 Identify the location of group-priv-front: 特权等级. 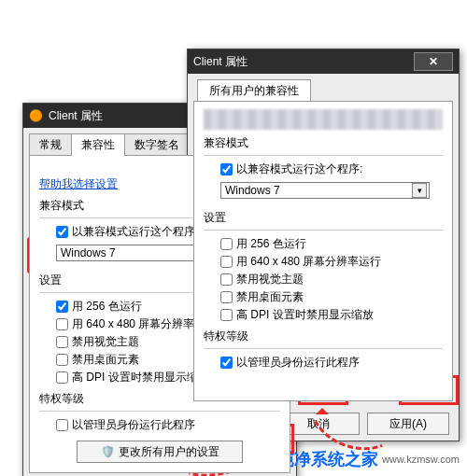
(323, 336).